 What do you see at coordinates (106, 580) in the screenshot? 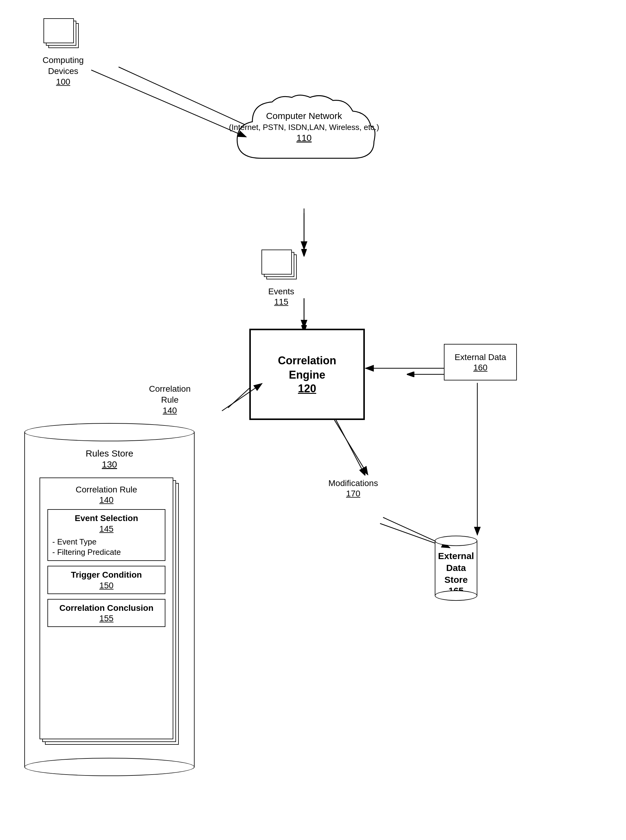
I see `trigger-condition-section: Trigger Condition 150` at bounding box center [106, 580].